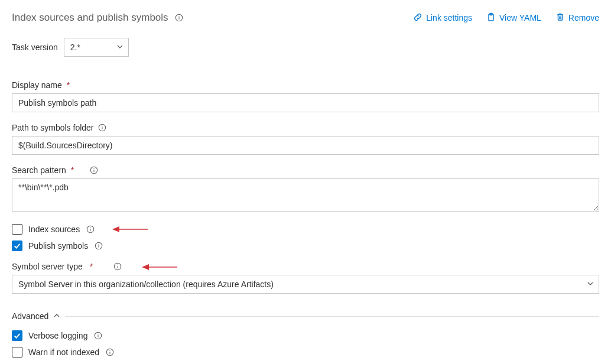 This screenshot has width=611, height=364. What do you see at coordinates (443, 18) in the screenshot?
I see `link-settings-link: Link settings` at bounding box center [443, 18].